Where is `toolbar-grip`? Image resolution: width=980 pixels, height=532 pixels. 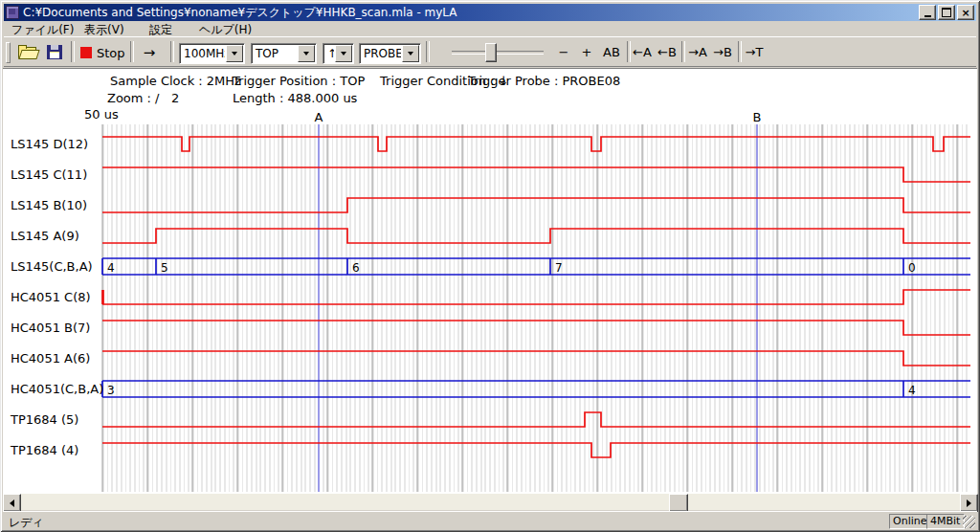
toolbar-grip is located at coordinates (8, 53).